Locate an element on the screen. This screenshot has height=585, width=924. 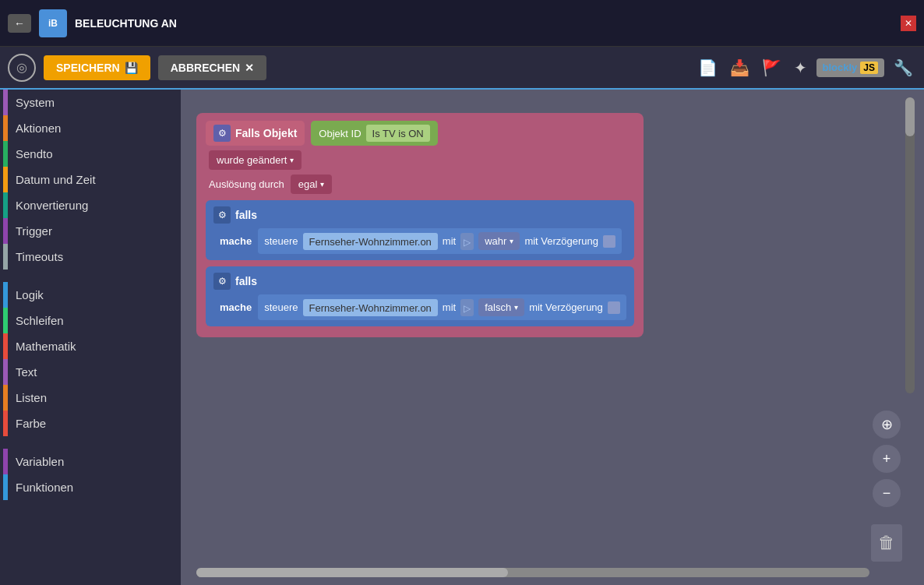
cancel-icon: ✕ is located at coordinates (249, 68).